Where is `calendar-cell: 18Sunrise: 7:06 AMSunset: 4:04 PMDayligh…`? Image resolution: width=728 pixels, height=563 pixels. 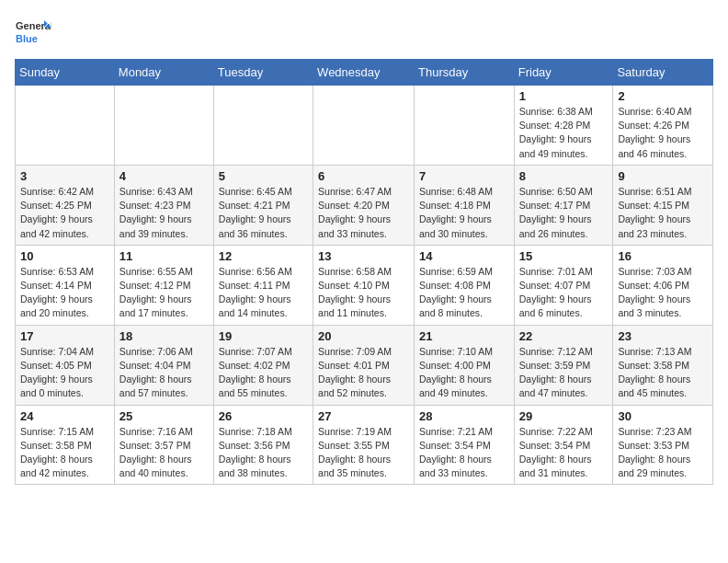 calendar-cell: 18Sunrise: 7:06 AMSunset: 4:04 PMDayligh… is located at coordinates (164, 364).